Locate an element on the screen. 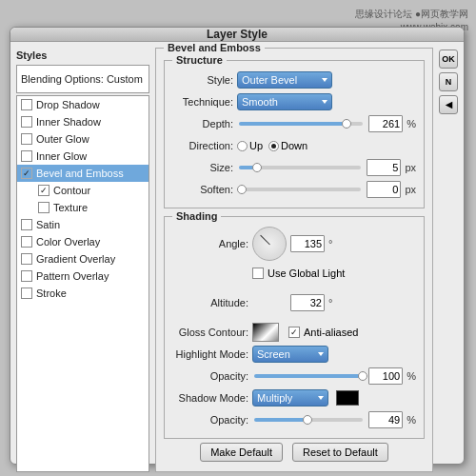 Image resolution: width=476 pixels, height=476 pixels. list-item-texture: Texture is located at coordinates (83, 208).